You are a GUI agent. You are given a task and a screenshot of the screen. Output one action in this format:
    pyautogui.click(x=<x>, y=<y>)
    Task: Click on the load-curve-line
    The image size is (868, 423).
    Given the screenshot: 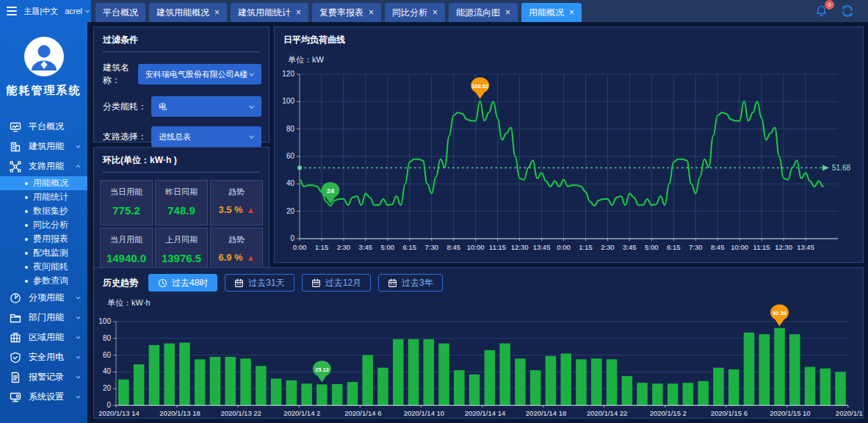 What is the action you would take?
    pyautogui.click(x=561, y=153)
    